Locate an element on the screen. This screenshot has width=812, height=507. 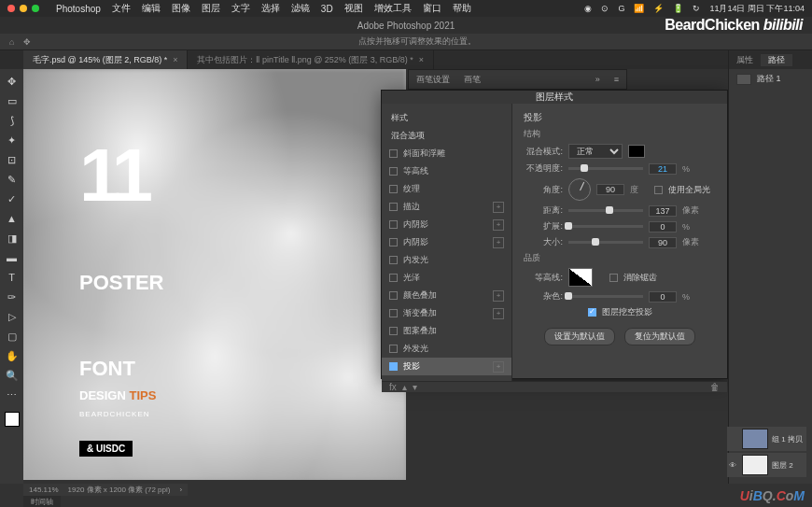
brush-tab-brushes: 画笔 is located at coordinates (472, 80).